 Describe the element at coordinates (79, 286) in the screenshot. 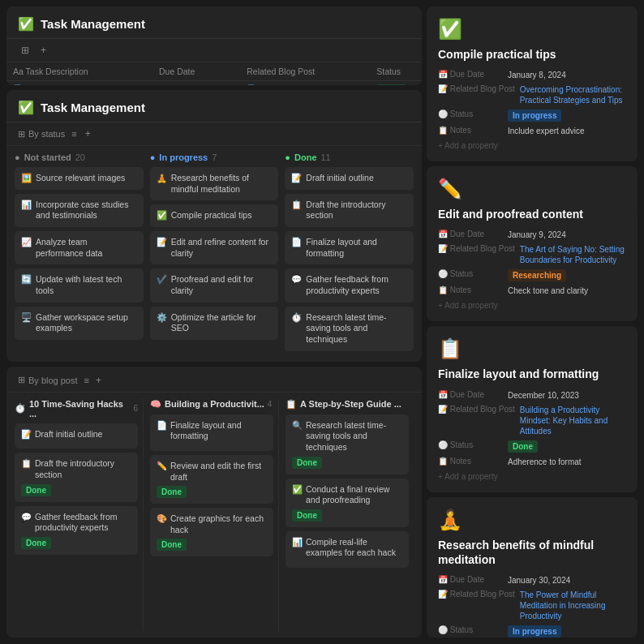

I see `kanban-card: 🔄 Update with latest tech tools` at that location.